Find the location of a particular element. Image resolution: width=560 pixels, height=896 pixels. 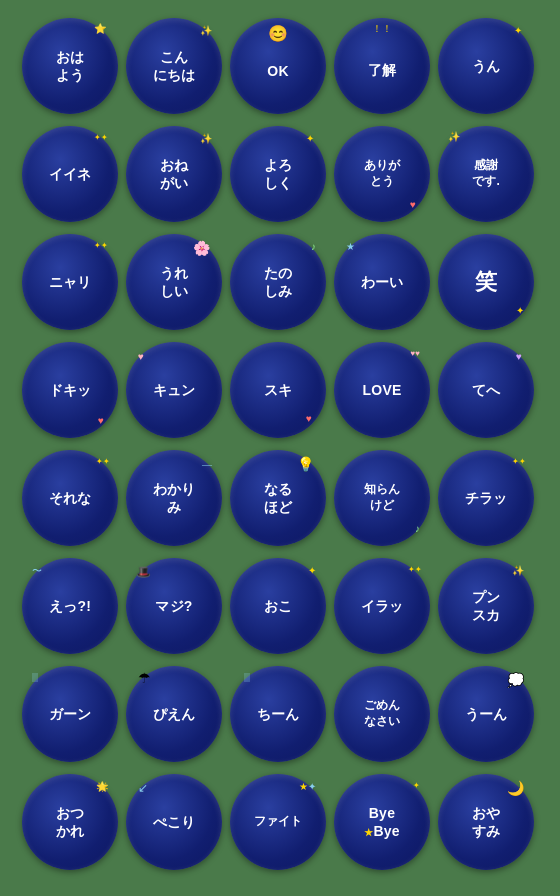

bubble-27: 🎩 マジ? is located at coordinates (174, 606).